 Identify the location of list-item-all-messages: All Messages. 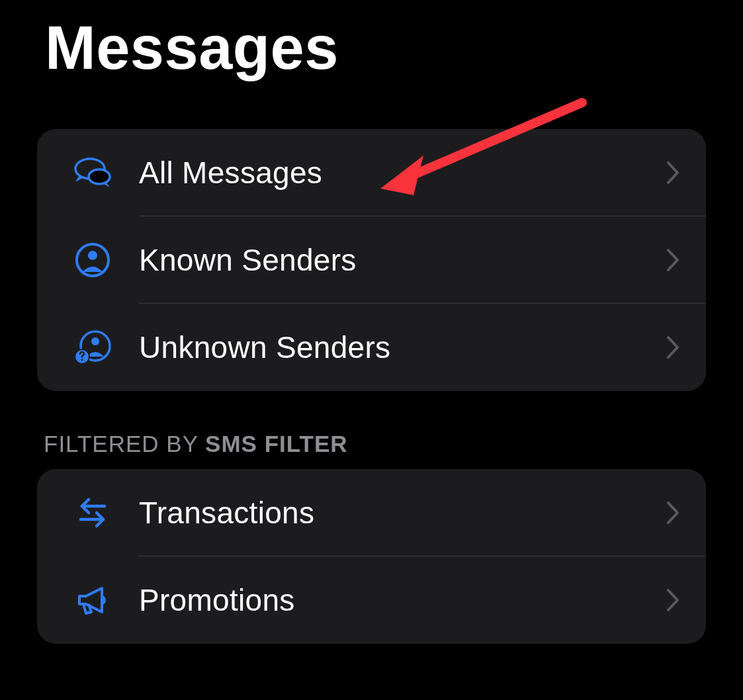
(372, 173).